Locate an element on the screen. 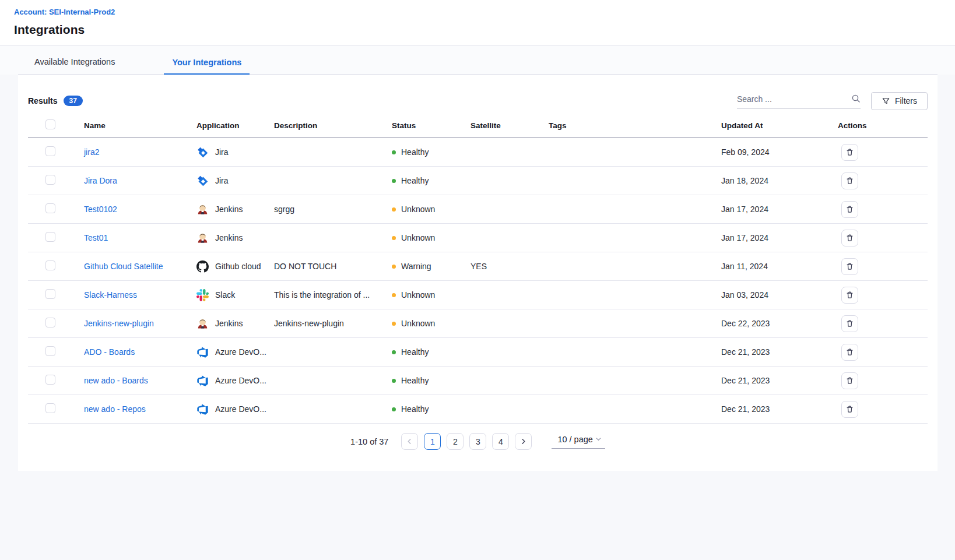  column-header-name: Name is located at coordinates (140, 126).